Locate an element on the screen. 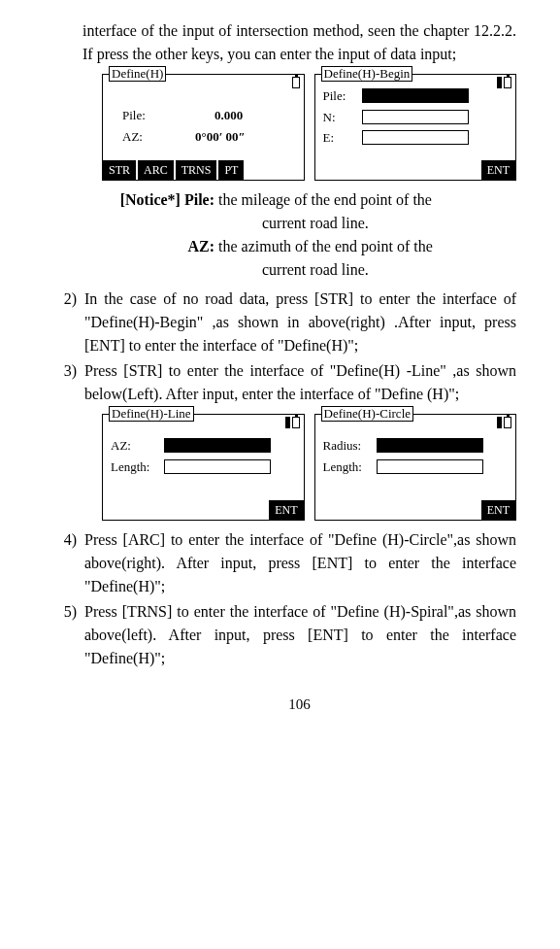 The height and width of the screenshot is (949, 560). e-input is located at coordinates (415, 138).